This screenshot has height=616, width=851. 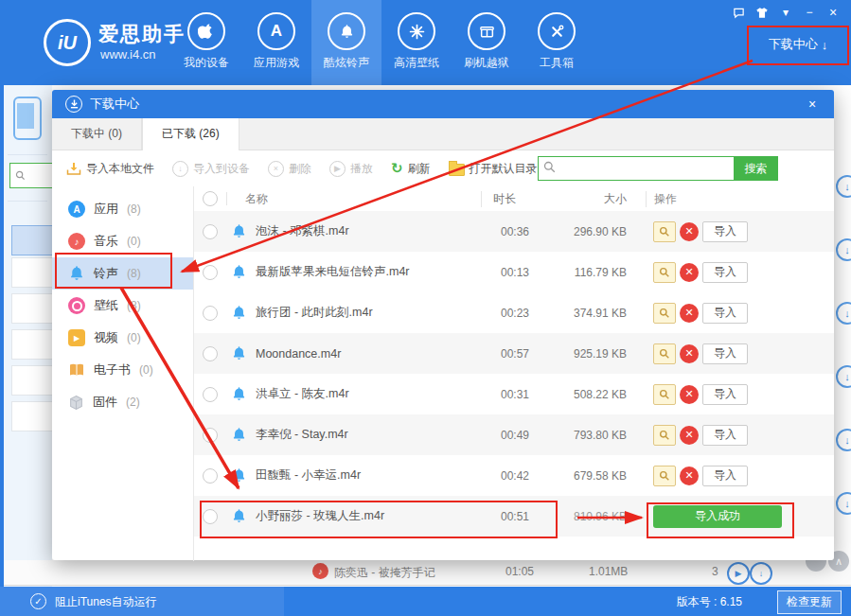 What do you see at coordinates (106, 602) in the screenshot?
I see `block-itunes-label: 阻止iTunes自动运行` at bounding box center [106, 602].